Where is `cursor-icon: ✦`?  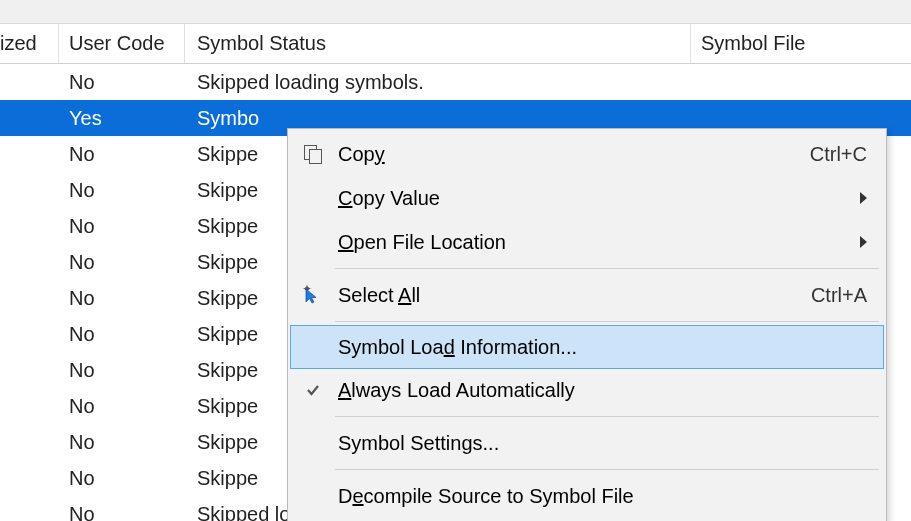 cursor-icon: ✦ is located at coordinates (313, 295).